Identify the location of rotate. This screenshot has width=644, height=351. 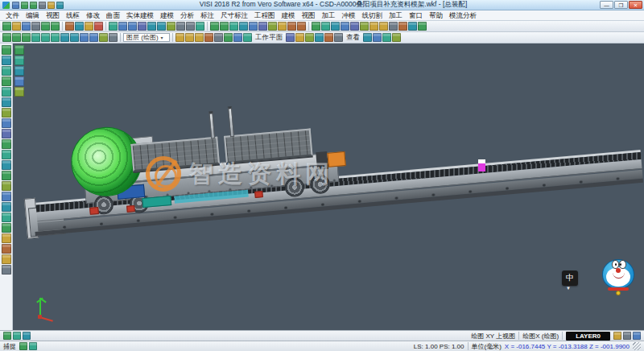
(354, 26).